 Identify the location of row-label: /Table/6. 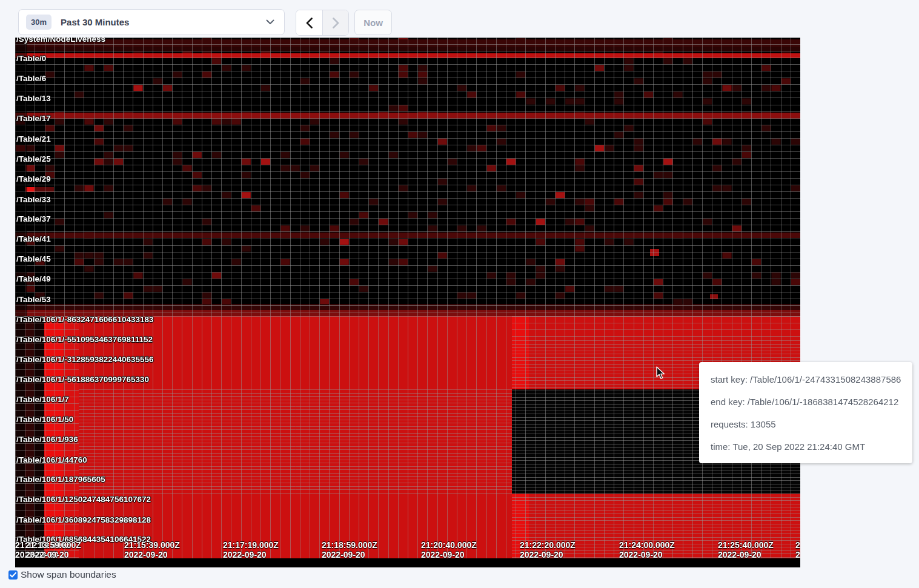
(32, 79).